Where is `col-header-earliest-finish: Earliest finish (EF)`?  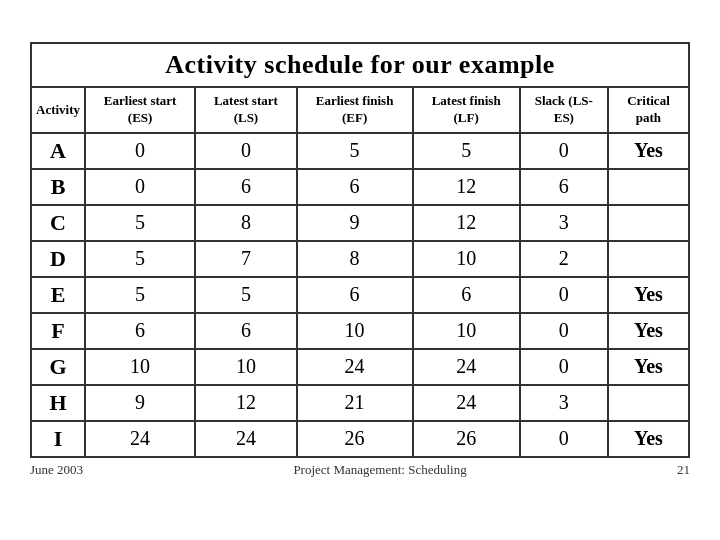 col-header-earliest-finish: Earliest finish (EF) is located at coordinates (355, 110).